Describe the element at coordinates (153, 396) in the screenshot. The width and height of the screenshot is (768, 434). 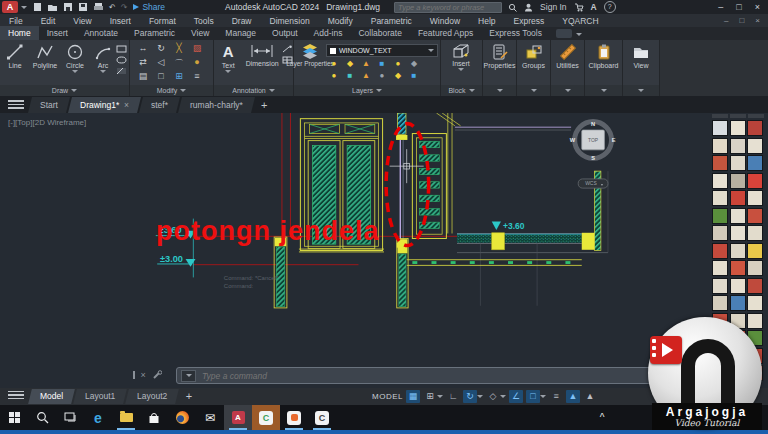
I see `tab-layout2: Layout2` at that location.